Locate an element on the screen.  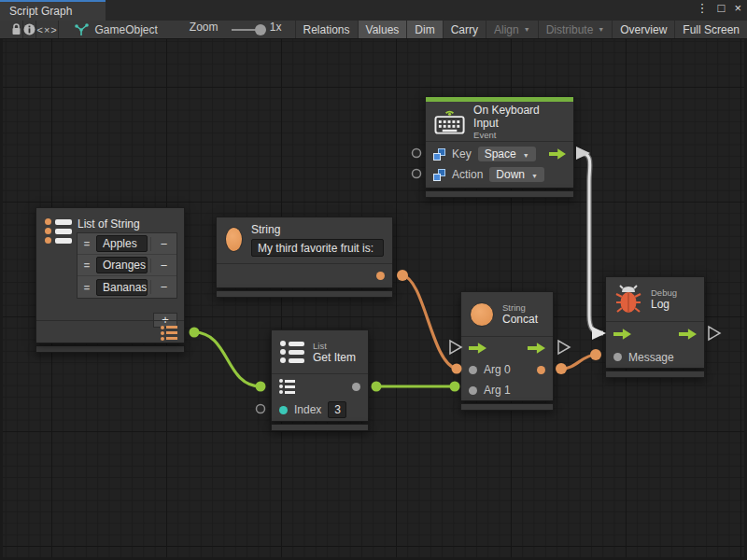
node-get-item: List Get Item Index 3 is located at coordinates (319, 381).